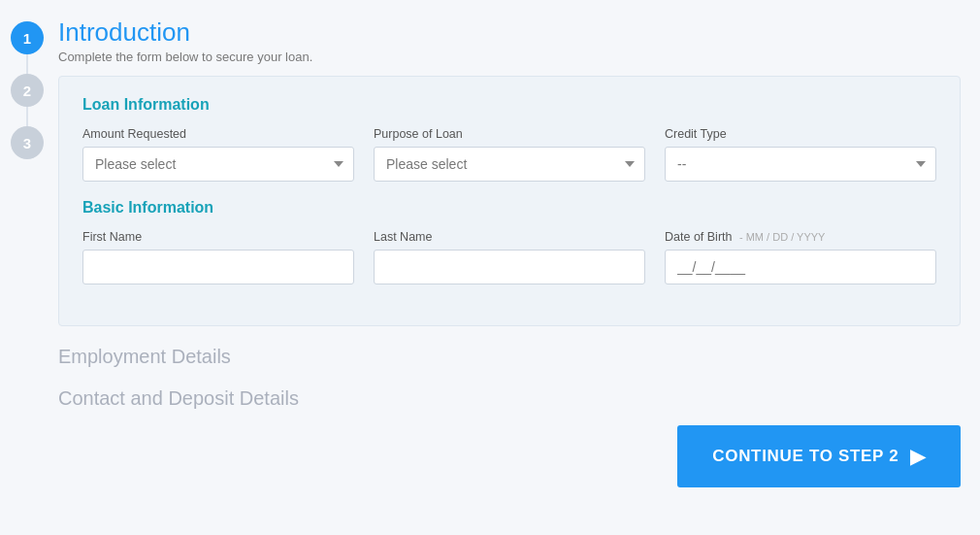 The height and width of the screenshot is (535, 980). I want to click on loan-section-title: Loan Information, so click(509, 105).